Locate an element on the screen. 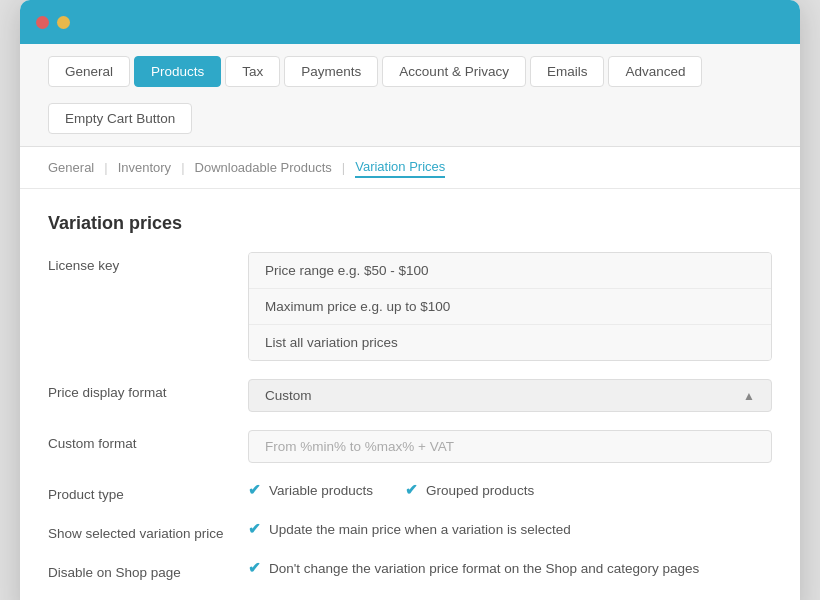 This screenshot has height=600, width=820. disable-shop-page-field: ✔ Don't change the variation price forma… is located at coordinates (510, 568).